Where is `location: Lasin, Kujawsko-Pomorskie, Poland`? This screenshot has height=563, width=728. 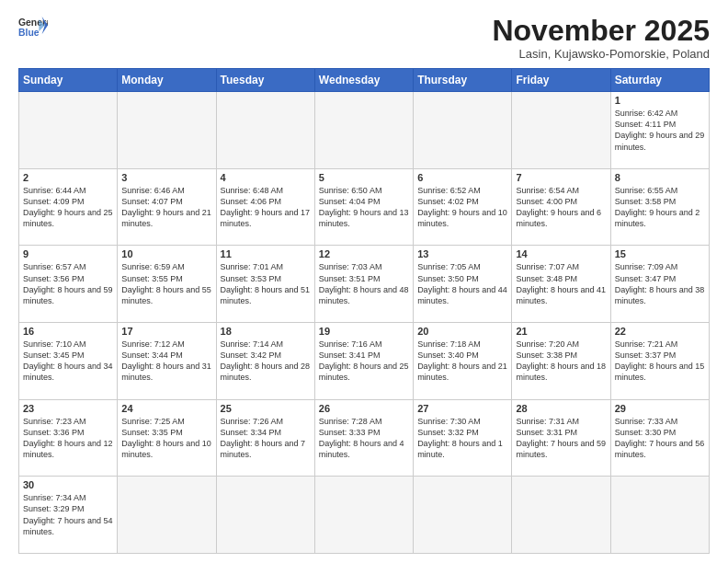
location: Lasin, Kujawsko-Pomorskie, Poland is located at coordinates (601, 53).